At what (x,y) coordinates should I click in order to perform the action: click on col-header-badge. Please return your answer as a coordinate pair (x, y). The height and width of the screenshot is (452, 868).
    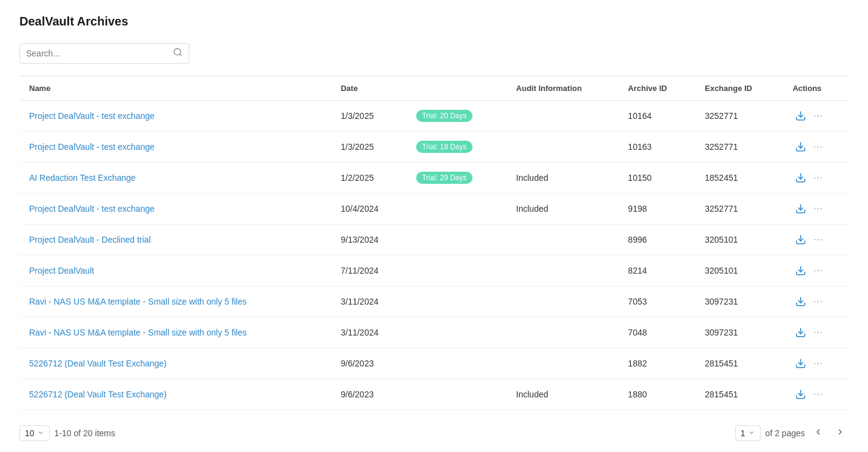
    Looking at the image, I should click on (456, 89).